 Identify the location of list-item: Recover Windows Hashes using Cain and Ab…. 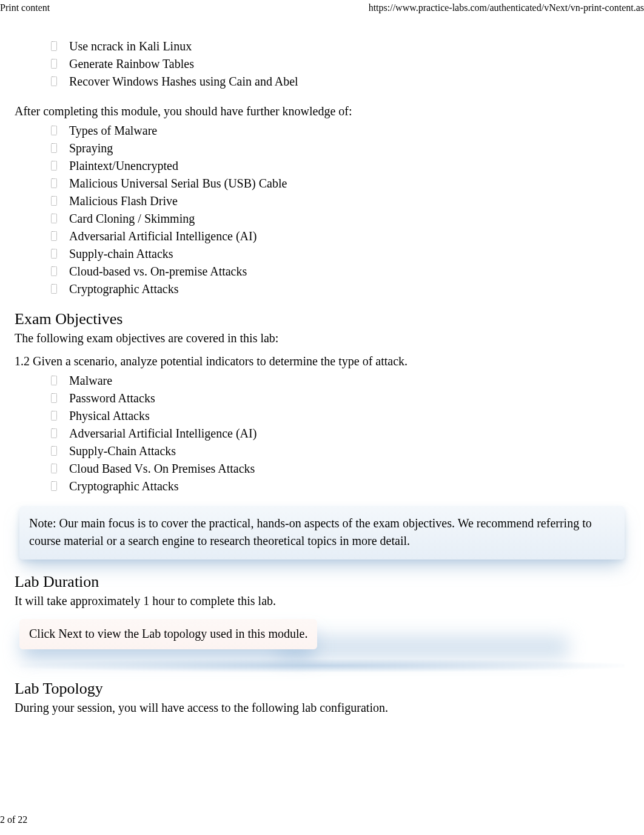
(340, 81).